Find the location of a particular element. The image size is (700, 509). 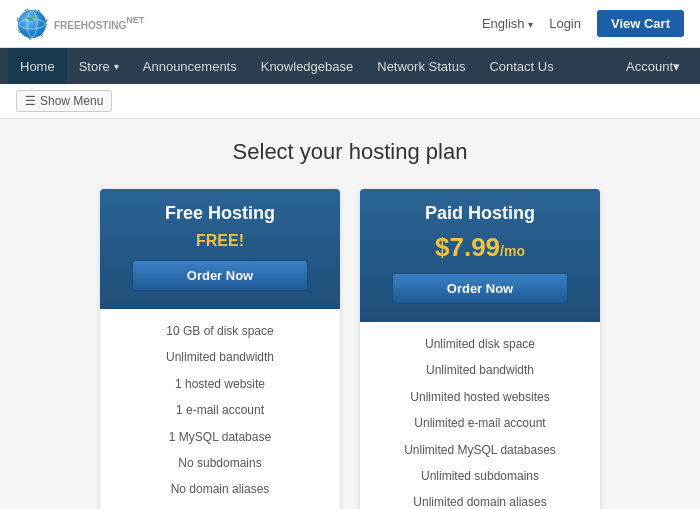

nav-item-home: Home is located at coordinates (38, 66).